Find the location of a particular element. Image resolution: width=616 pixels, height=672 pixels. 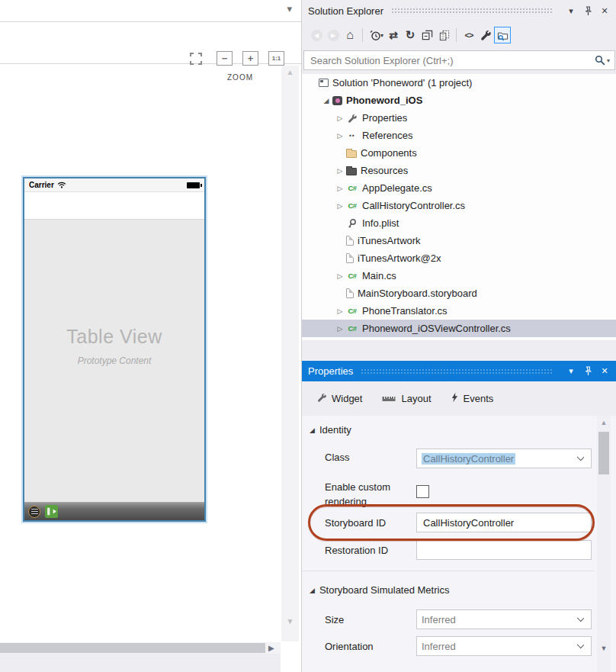

restoration-id-input is located at coordinates (504, 550).